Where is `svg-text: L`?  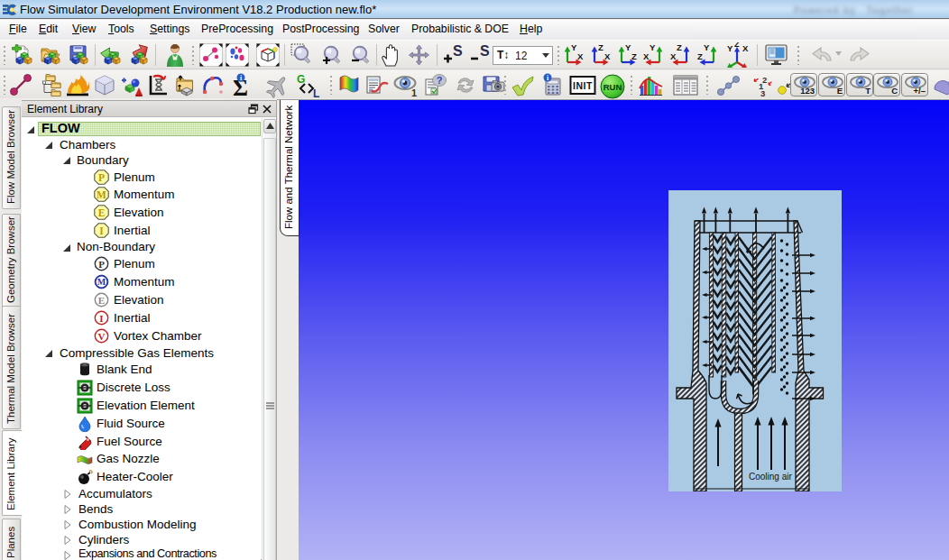
svg-text: L is located at coordinates (316, 93).